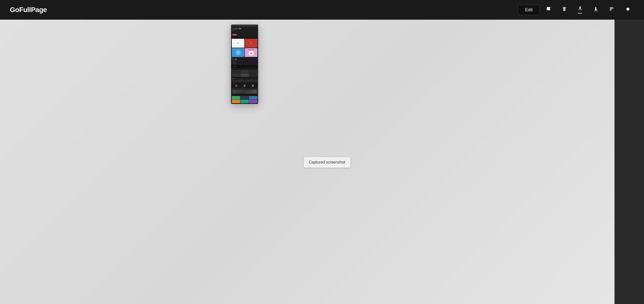  Describe the element at coordinates (612, 10) in the screenshot. I see `notes-icon` at that location.